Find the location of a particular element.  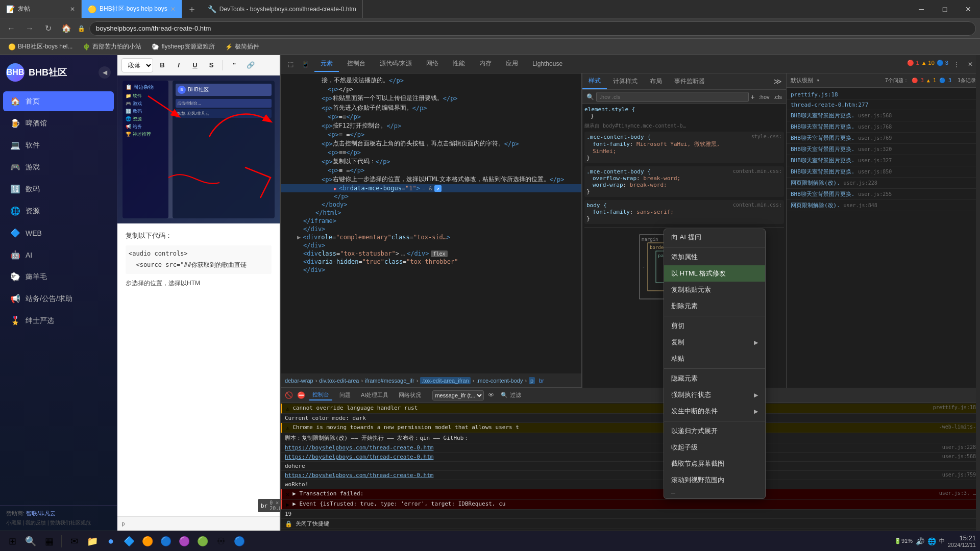

quote-button: " is located at coordinates (234, 65).